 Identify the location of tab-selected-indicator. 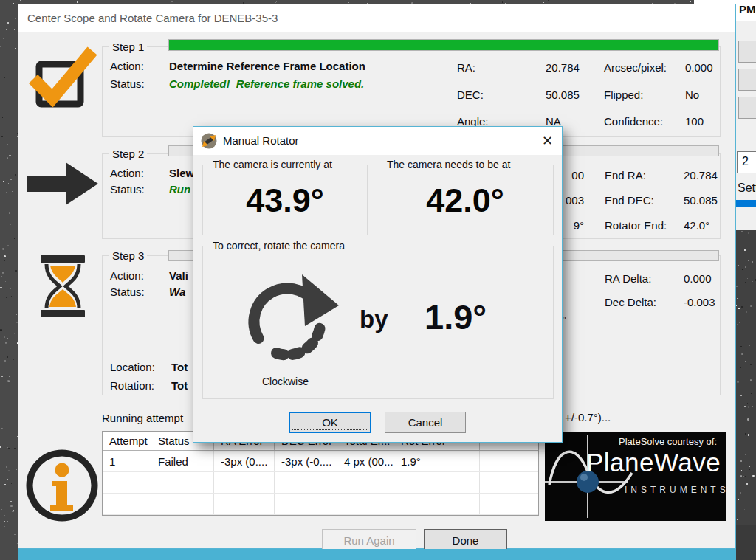
(746, 204).